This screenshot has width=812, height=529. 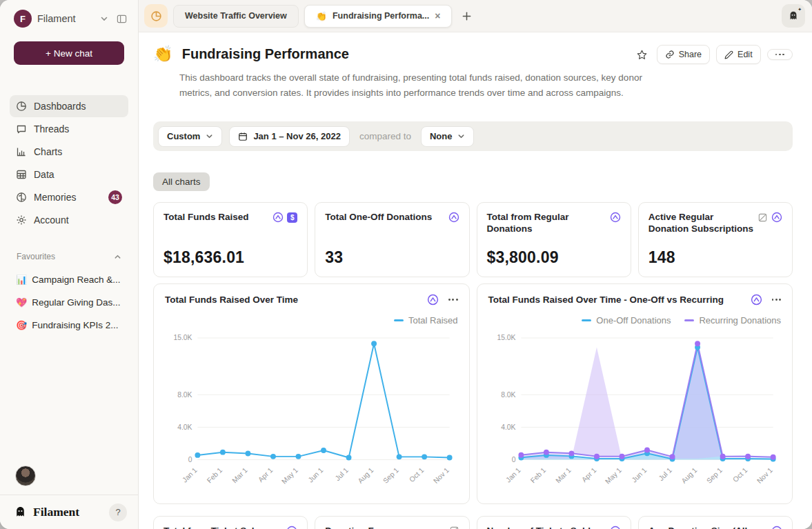 What do you see at coordinates (733, 320) in the screenshot?
I see `legend-item: Recurring Donations` at bounding box center [733, 320].